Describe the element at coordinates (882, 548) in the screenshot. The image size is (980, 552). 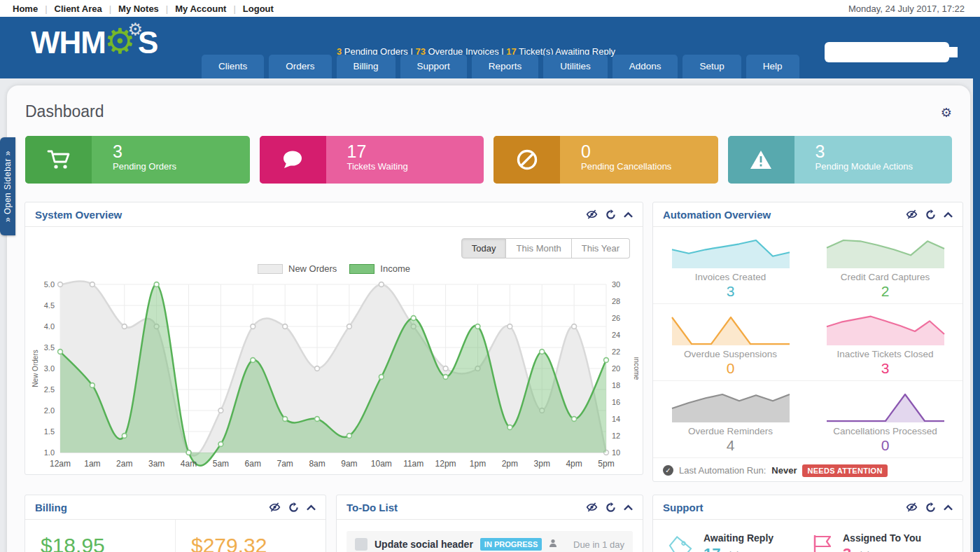
I see `support-stat-count: 3 Tickets` at that location.